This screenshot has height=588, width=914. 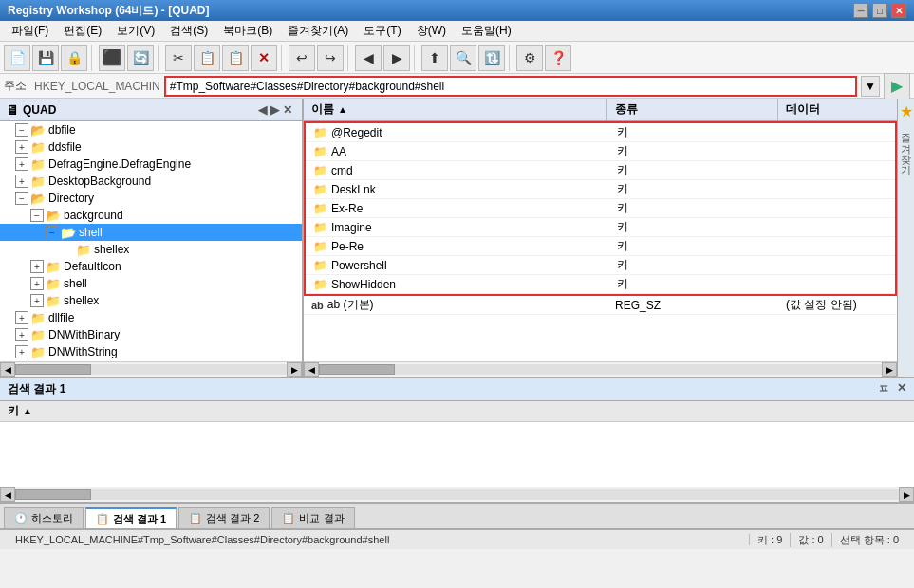 I want to click on tab-search1: 📋 검색 결과 1, so click(x=131, y=518).